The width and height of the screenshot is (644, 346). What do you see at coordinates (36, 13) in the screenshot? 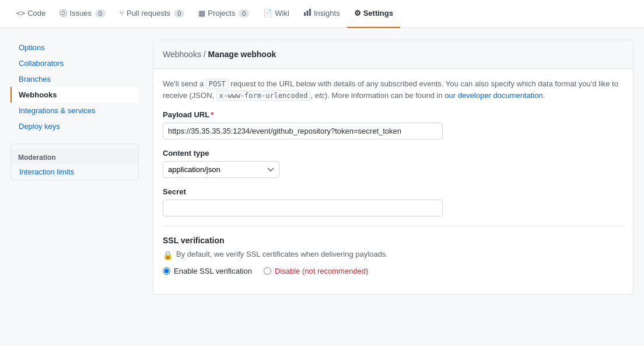
I see `nav-code-label: Code` at bounding box center [36, 13].